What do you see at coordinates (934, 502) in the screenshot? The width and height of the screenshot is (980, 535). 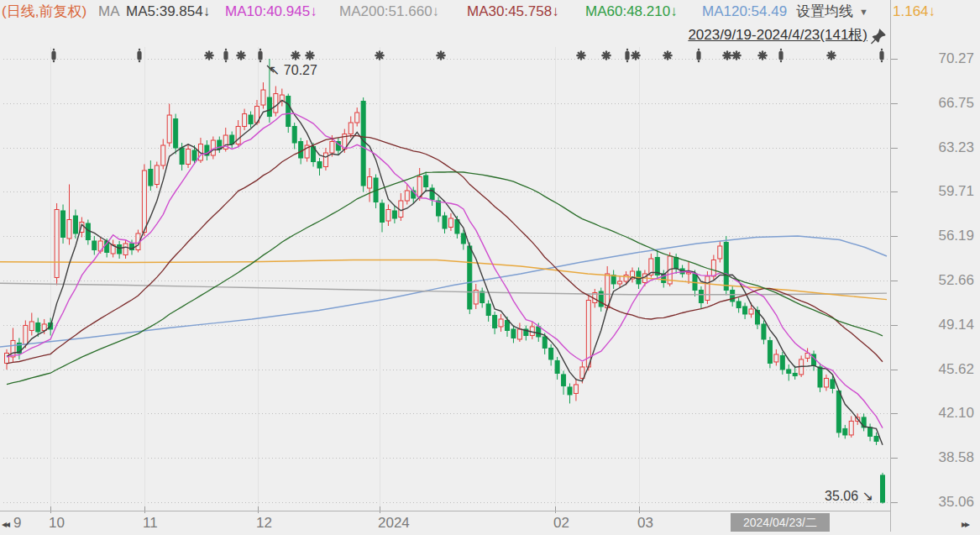 I see `price-axis-label: 35.06` at bounding box center [934, 502].